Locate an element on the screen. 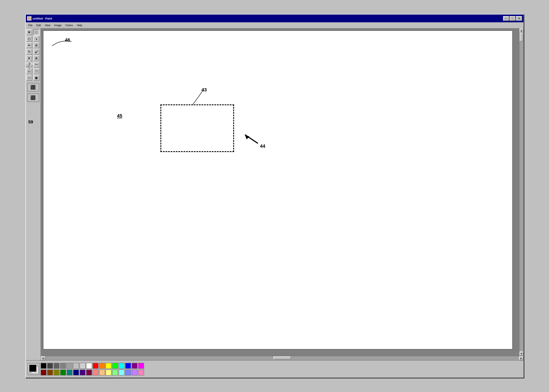 This screenshot has width=549, height=392. title-bar-left: 🎨 untitled - Paint is located at coordinates (40, 18).